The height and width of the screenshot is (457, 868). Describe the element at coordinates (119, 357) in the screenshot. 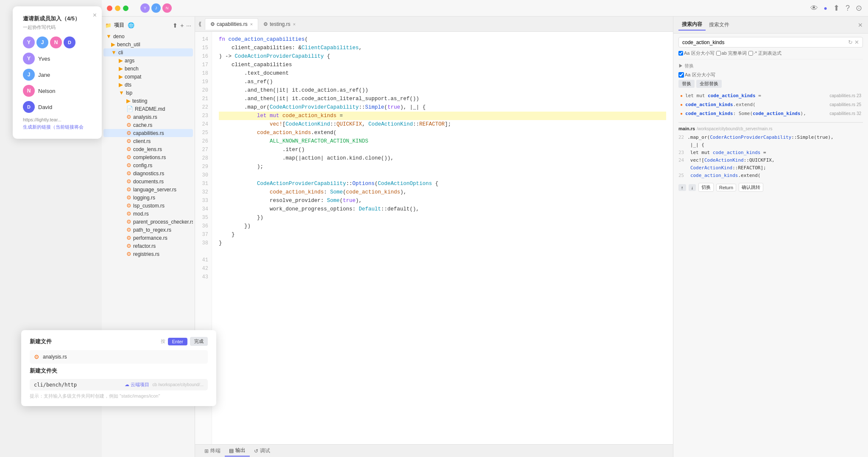

I see `new-file-suggestion-item: ⚙ analysis.rs` at that location.